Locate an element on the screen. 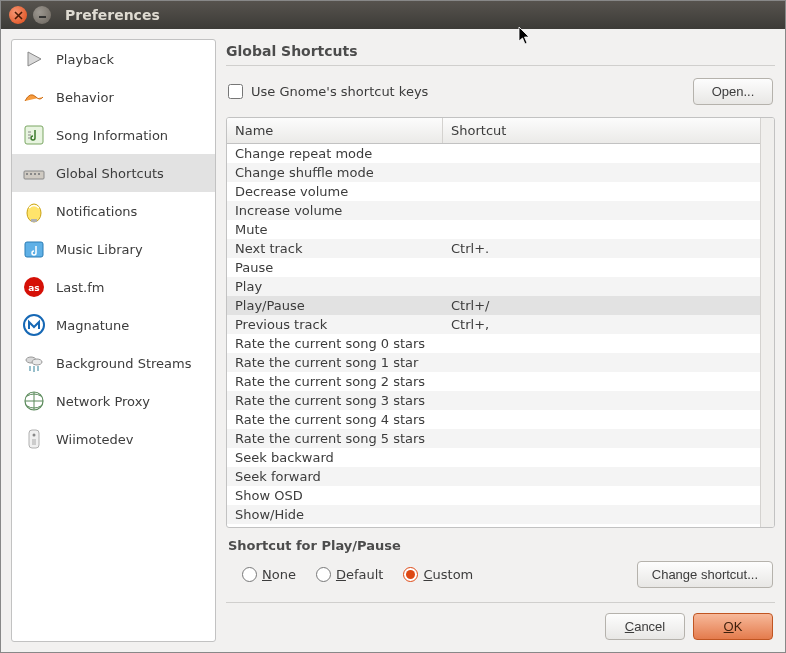 This screenshot has height=653, width=786. sidebar-item-label: Background Streams is located at coordinates (124, 364).